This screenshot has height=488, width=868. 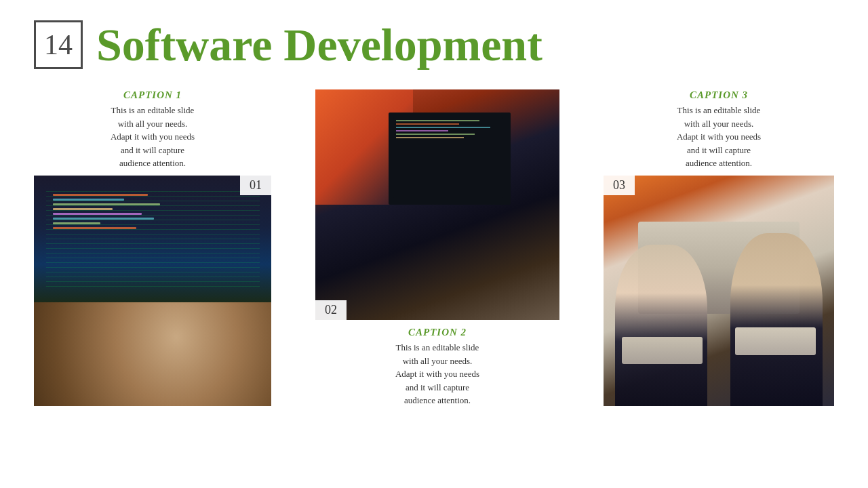 I want to click on header: 14 Software Development, so click(x=434, y=45).